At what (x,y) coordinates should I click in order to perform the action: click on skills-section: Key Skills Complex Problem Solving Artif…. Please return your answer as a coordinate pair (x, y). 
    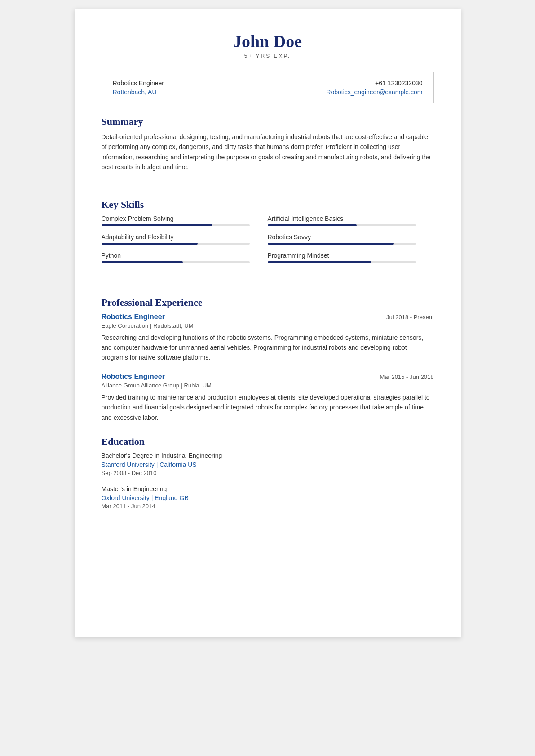
    Looking at the image, I should click on (268, 234).